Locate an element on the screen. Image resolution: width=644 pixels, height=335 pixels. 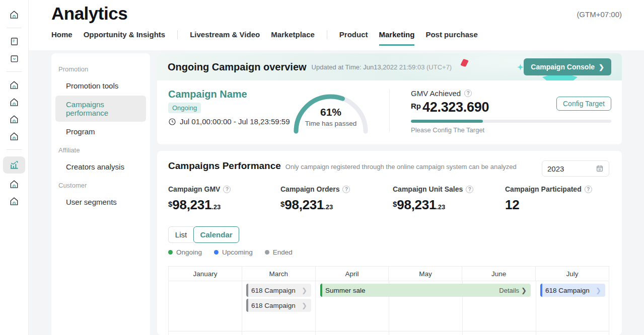
month-header-july: July is located at coordinates (572, 274).